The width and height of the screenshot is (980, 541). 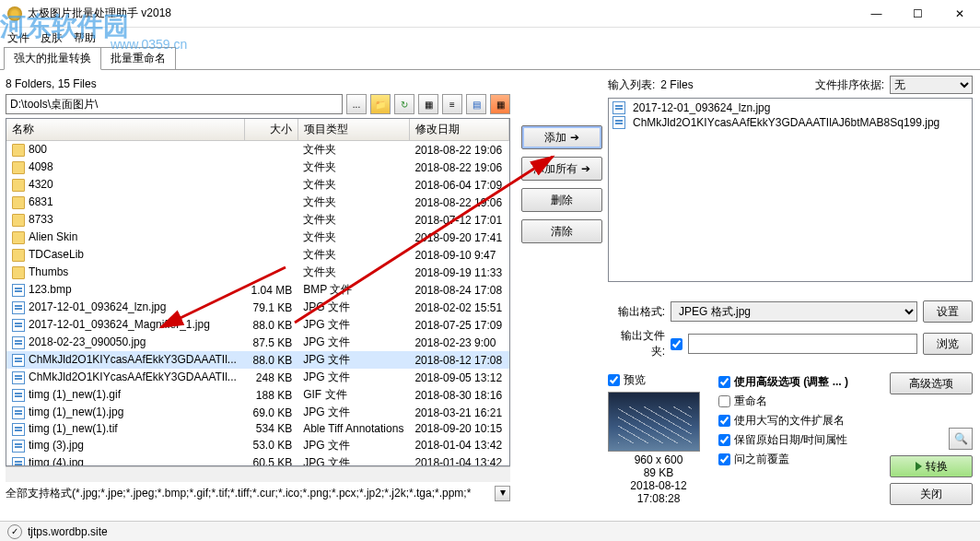 What do you see at coordinates (654, 422) in the screenshot?
I see `preview-image` at bounding box center [654, 422].